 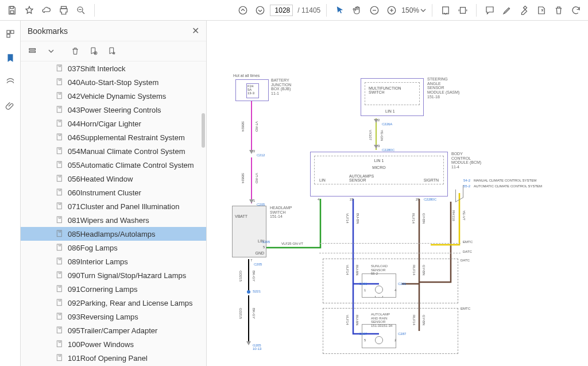 I want to click on panel-tools, so click(x=114, y=52).